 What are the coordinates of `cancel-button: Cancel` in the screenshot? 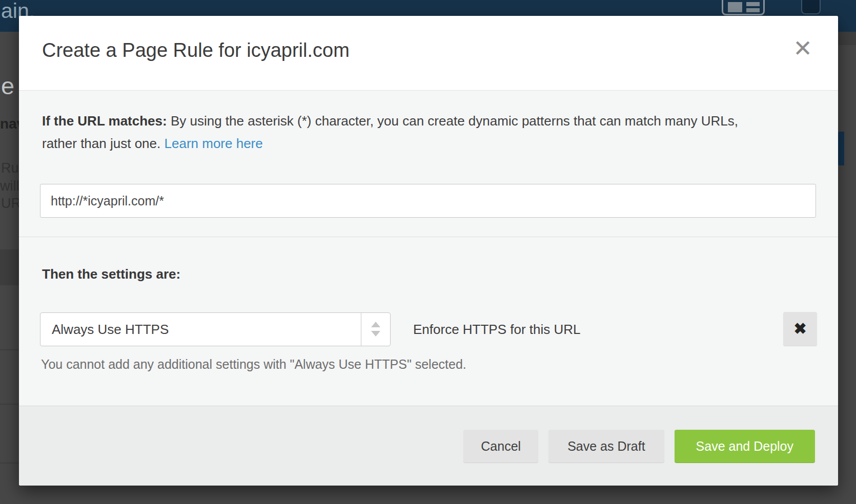 It's located at (501, 446).